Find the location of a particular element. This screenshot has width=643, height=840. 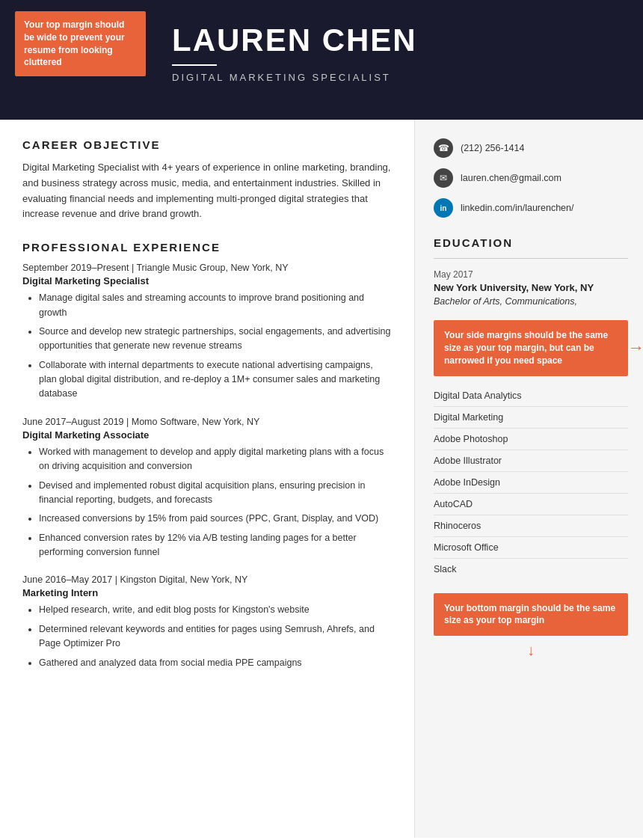

job-meta-1: September 2019–Present | Triangle Music … is located at coordinates (207, 268).